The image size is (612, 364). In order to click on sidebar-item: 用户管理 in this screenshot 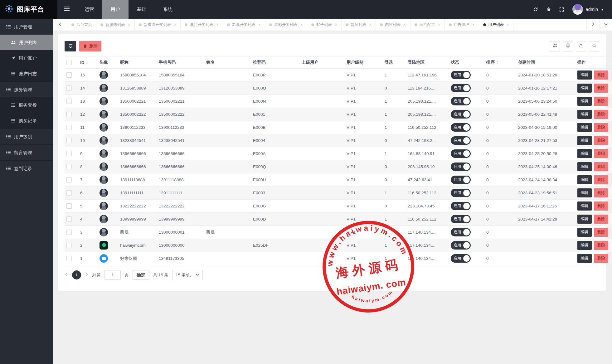, I will do `click(27, 27)`.